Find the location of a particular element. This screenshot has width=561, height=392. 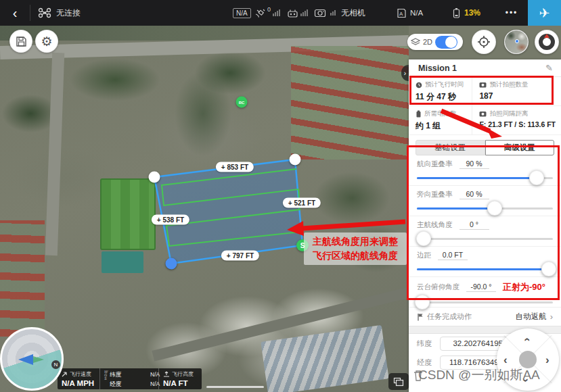

layers-stack-icon is located at coordinates (399, 382).